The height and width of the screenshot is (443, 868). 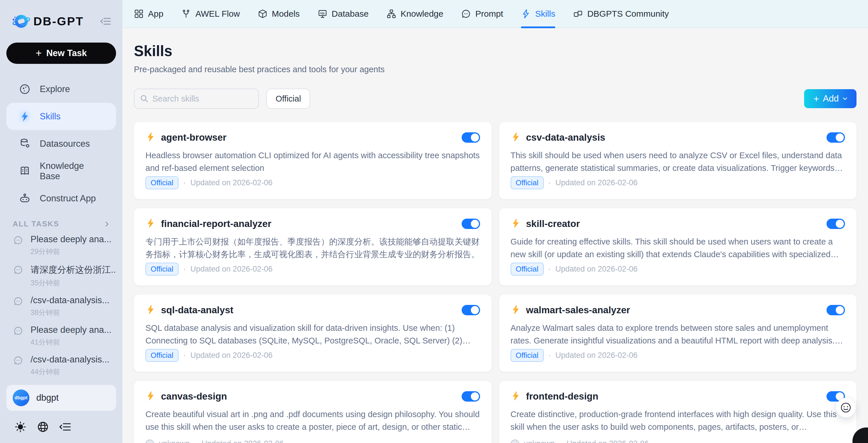 What do you see at coordinates (61, 336) in the screenshot?
I see `task-list-item: Please deeply ana...41分钟前` at bounding box center [61, 336].